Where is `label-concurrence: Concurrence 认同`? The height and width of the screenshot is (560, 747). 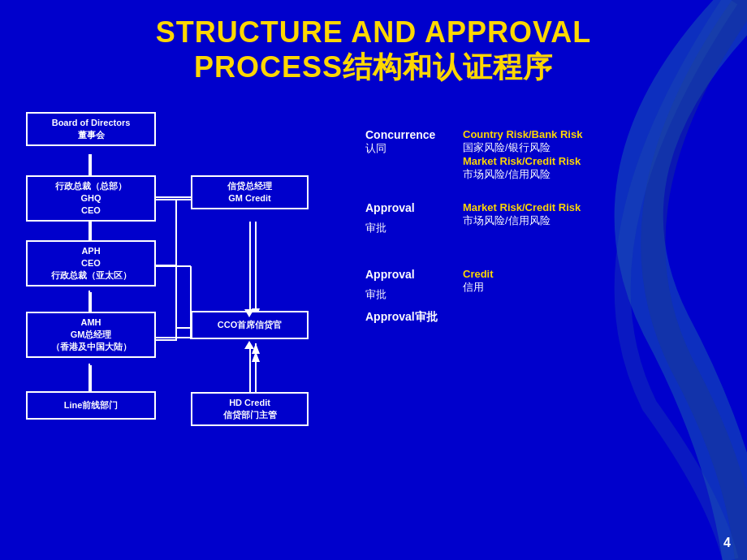 label-concurrence: Concurrence 认同 is located at coordinates (414, 142).